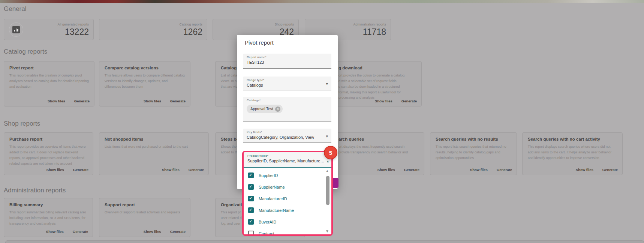  Describe the element at coordinates (48, 218) in the screenshot. I see `card-description: This report summarizes billing relevant …` at that location.